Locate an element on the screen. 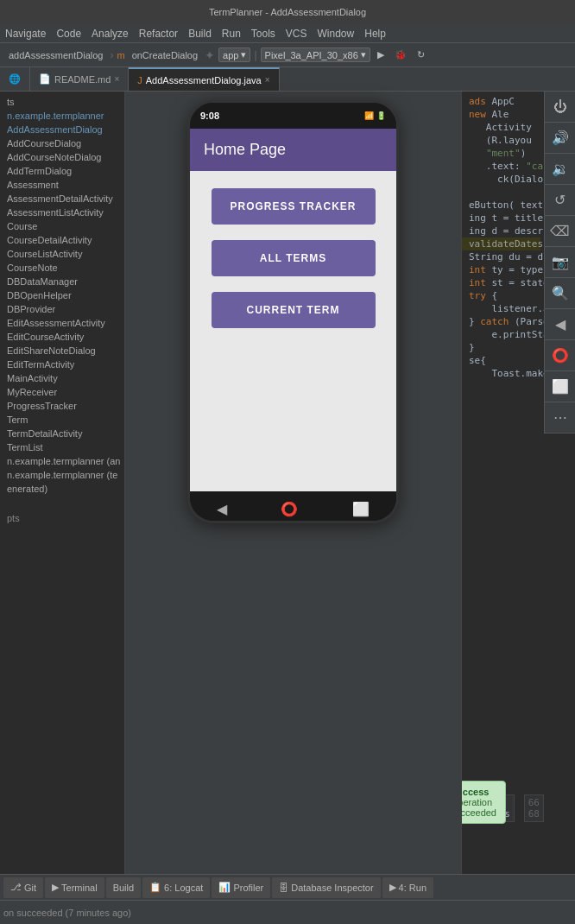  tab-readme: 📄 README.md × is located at coordinates (79, 79).